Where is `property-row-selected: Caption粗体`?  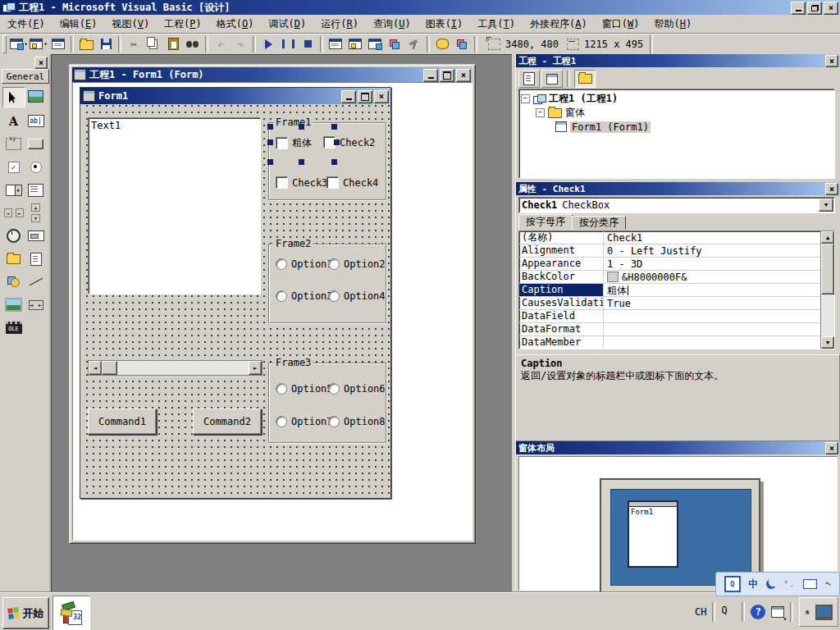
property-row-selected: Caption粗体 is located at coordinates (670, 290).